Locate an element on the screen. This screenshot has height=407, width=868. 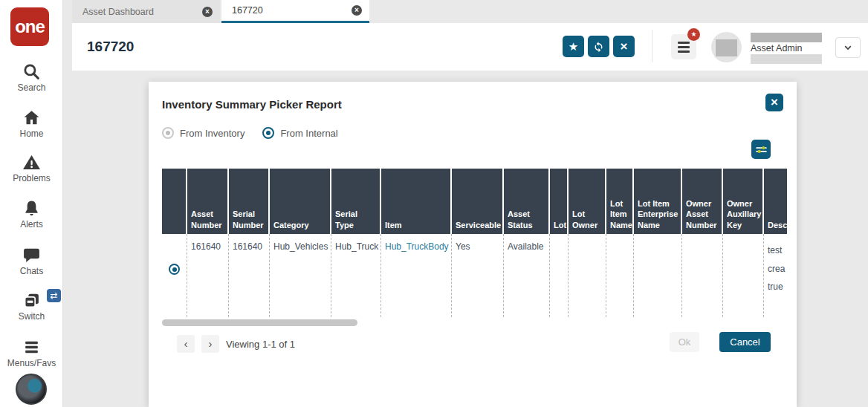
column-header: Item is located at coordinates (416, 201).